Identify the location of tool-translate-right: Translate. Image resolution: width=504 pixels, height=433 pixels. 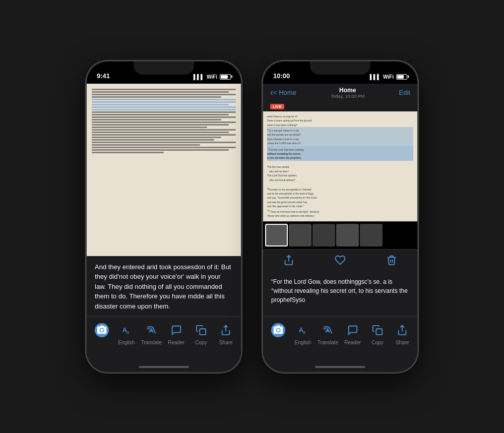
(328, 334).